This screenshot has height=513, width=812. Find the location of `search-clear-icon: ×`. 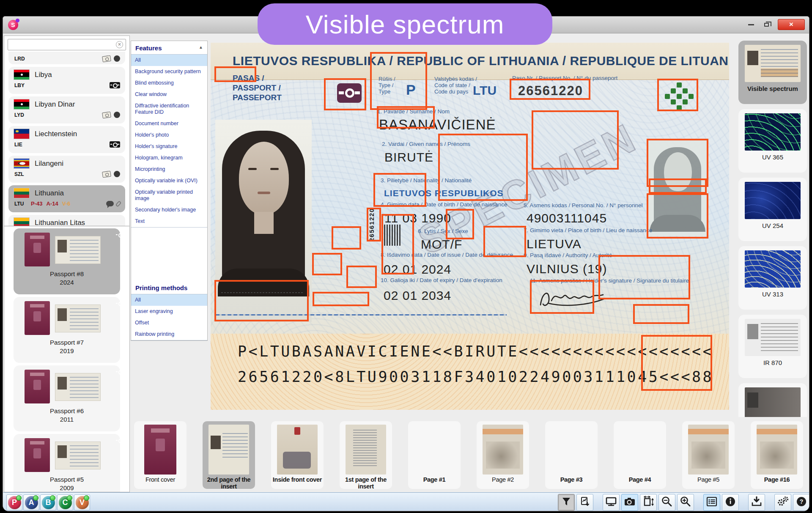

search-clear-icon: × is located at coordinates (119, 45).